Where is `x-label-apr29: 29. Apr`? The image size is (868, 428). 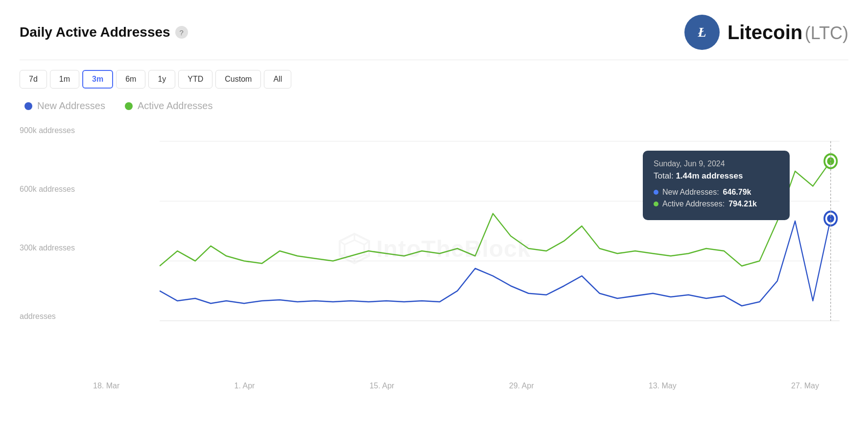 x-label-apr29: 29. Apr is located at coordinates (522, 386).